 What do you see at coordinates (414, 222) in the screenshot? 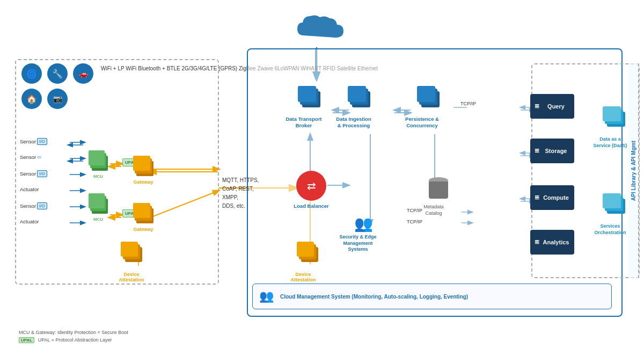
I see `tcp-ip-label-3: TCP/IP` at bounding box center [414, 222].